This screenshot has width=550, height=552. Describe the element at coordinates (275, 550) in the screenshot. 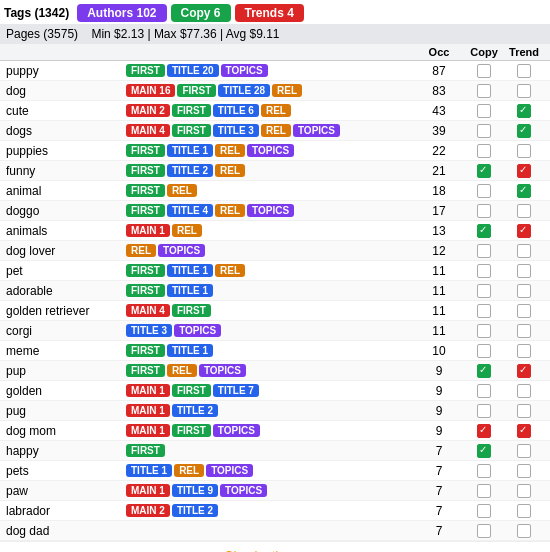

I see `check-other-apps-link: Check other apps` at that location.